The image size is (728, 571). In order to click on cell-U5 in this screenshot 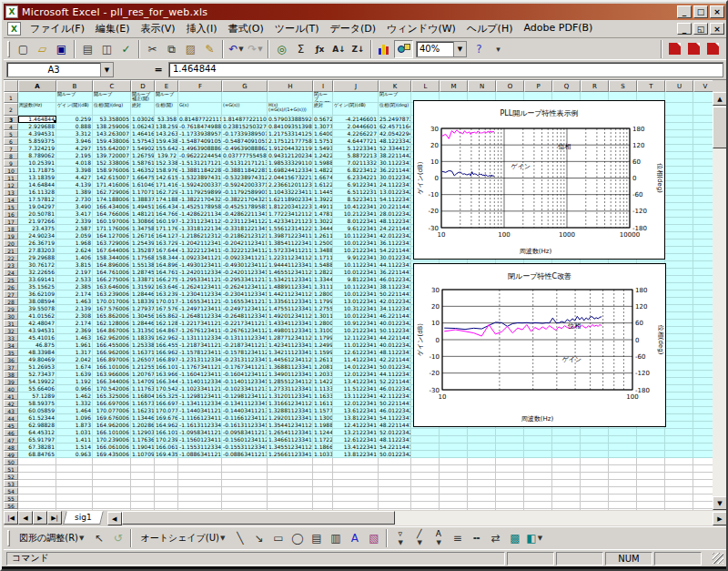, I will do `click(679, 134)`.